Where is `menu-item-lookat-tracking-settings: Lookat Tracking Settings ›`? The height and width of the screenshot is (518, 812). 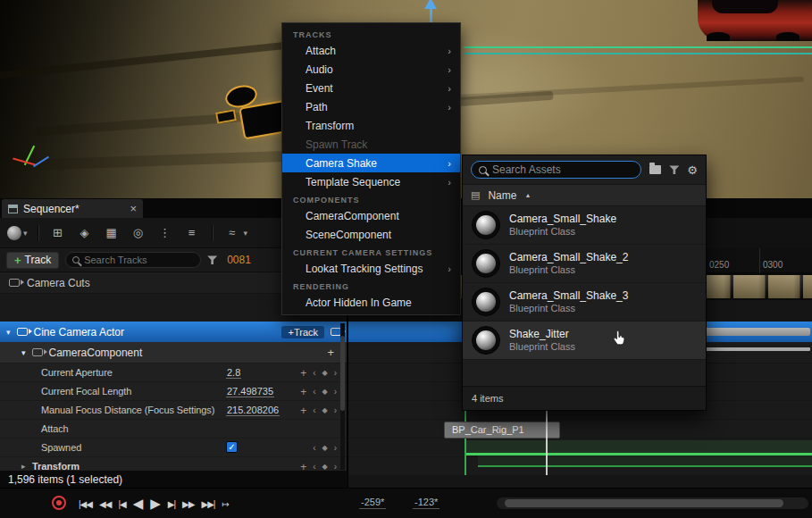
menu-item-lookat-tracking-settings: Lookat Tracking Settings › is located at coordinates (372, 268).